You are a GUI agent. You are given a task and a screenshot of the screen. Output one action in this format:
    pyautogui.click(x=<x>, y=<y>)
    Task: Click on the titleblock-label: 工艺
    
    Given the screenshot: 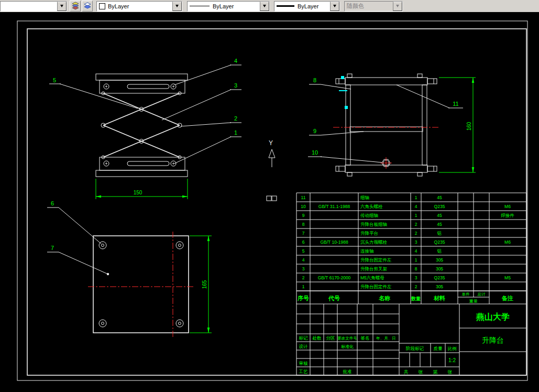 What is the action you would take?
    pyautogui.click(x=304, y=372)
    